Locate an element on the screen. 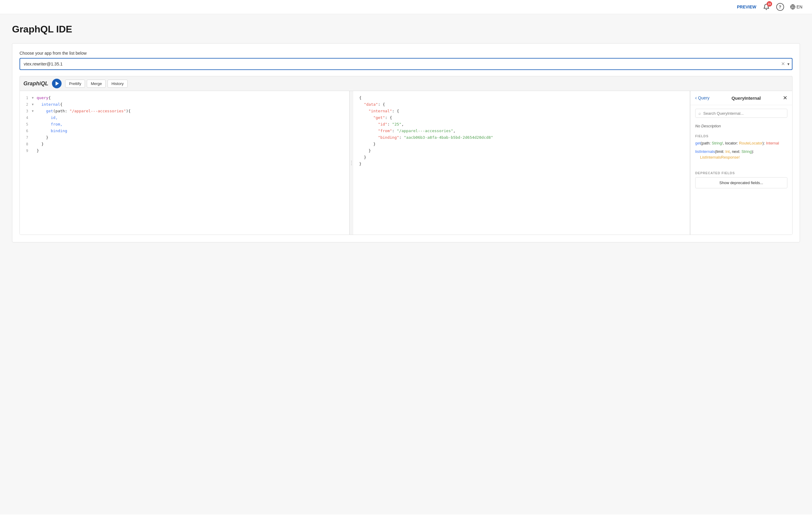 This screenshot has width=812, height=516. globe-icon is located at coordinates (793, 7).